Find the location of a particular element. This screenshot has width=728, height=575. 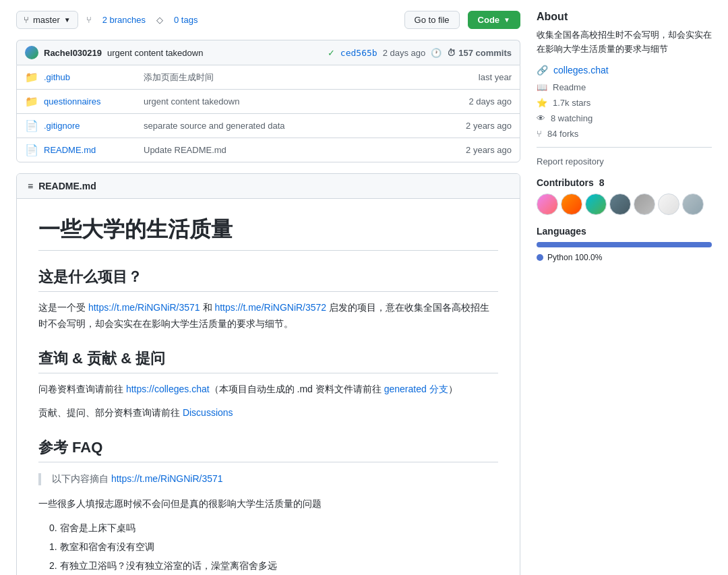

readme-intro-heading: 这是什么项目？ is located at coordinates (268, 279).